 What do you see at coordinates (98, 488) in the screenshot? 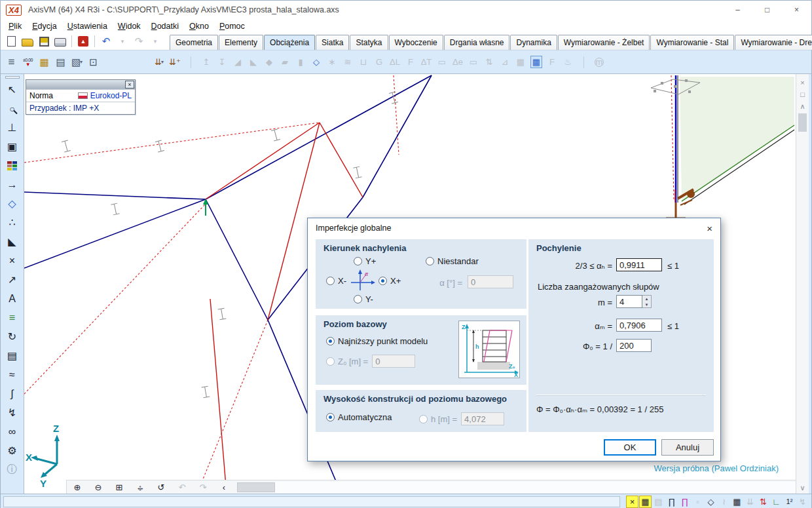
I see `zoom-out-icon: ⊖` at bounding box center [98, 488].